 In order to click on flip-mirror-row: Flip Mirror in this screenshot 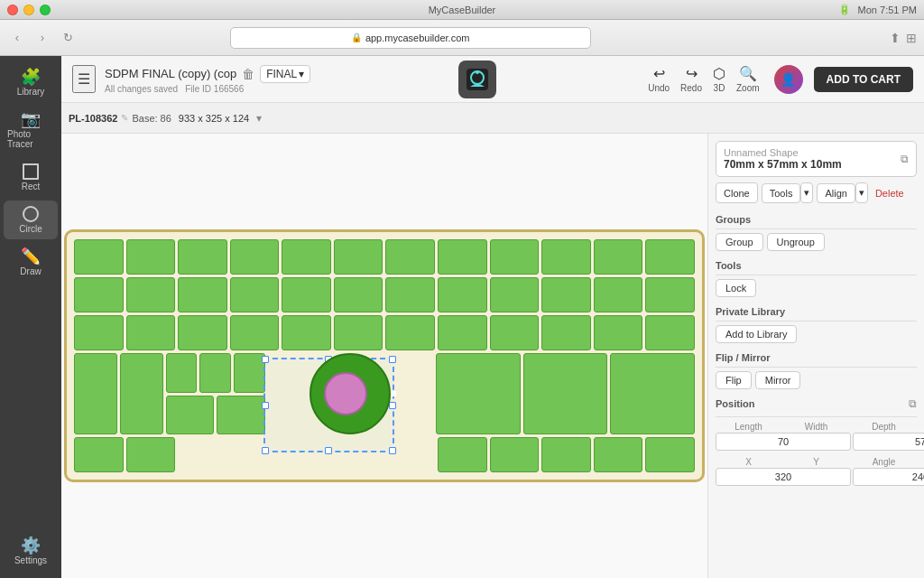, I will do `click(816, 380)`.